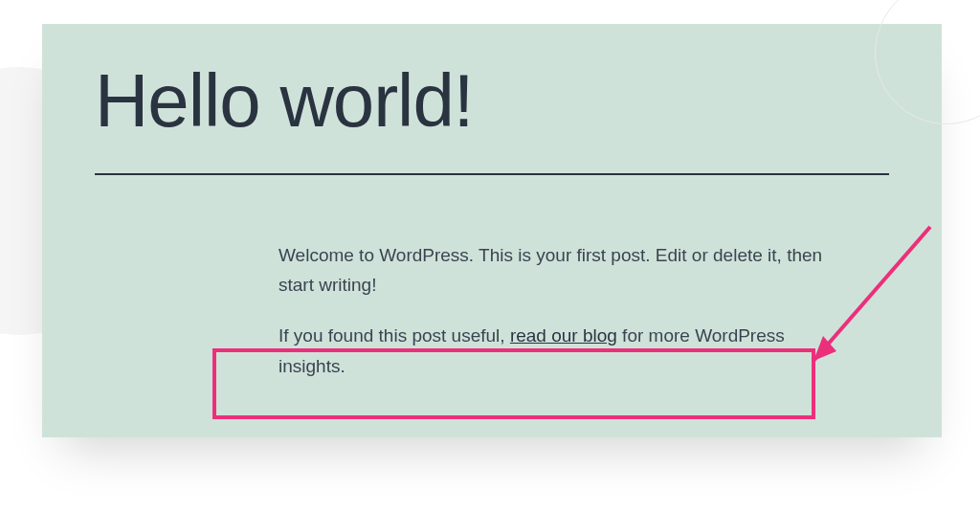 This screenshot has height=513, width=980. Describe the element at coordinates (566, 350) in the screenshot. I see `cta-paragraph: If you found this post useful, read our …` at that location.